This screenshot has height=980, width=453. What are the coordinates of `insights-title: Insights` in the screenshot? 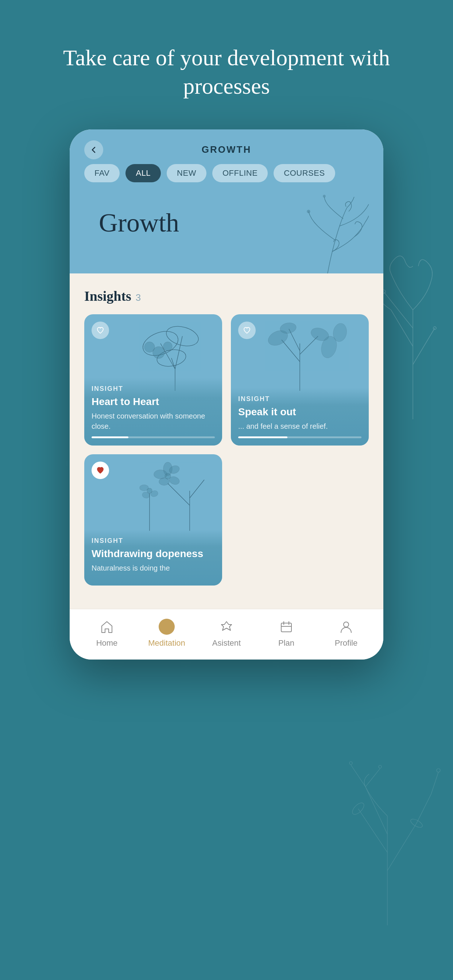 It's located at (108, 296).